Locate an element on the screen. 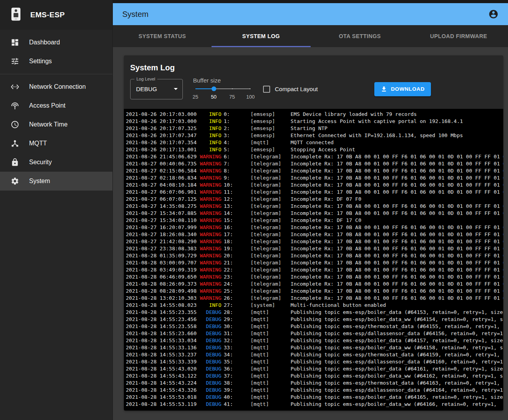  log-index: 10: is located at coordinates (236, 185).